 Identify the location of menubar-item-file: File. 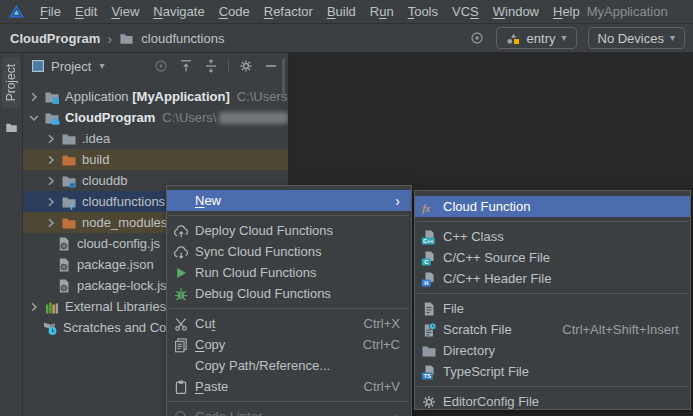
(50, 12).